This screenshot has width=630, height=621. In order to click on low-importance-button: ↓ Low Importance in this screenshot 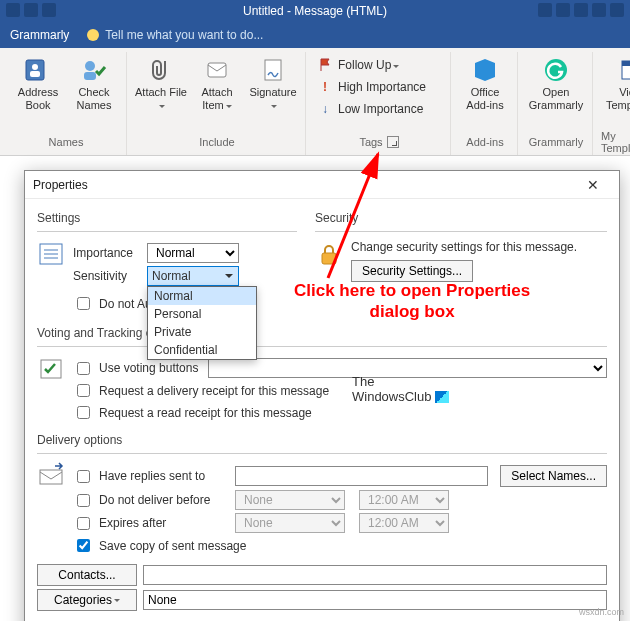, I will do `click(379, 109)`.